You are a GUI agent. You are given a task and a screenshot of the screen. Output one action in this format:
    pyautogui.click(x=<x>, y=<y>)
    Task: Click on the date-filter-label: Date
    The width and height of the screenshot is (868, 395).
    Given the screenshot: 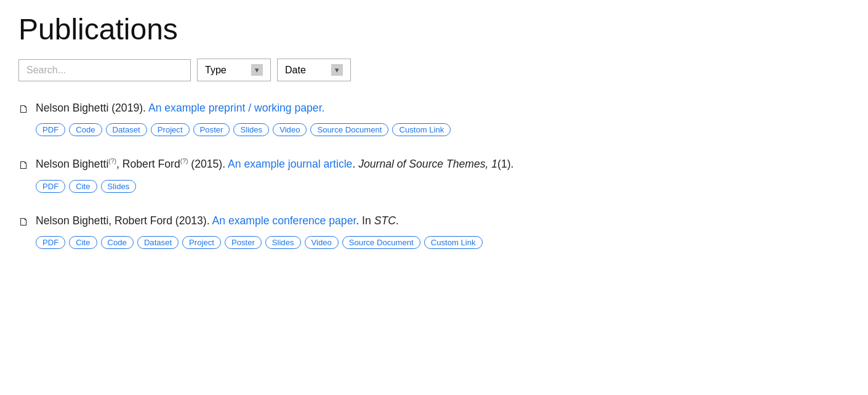 What is the action you would take?
    pyautogui.click(x=295, y=70)
    